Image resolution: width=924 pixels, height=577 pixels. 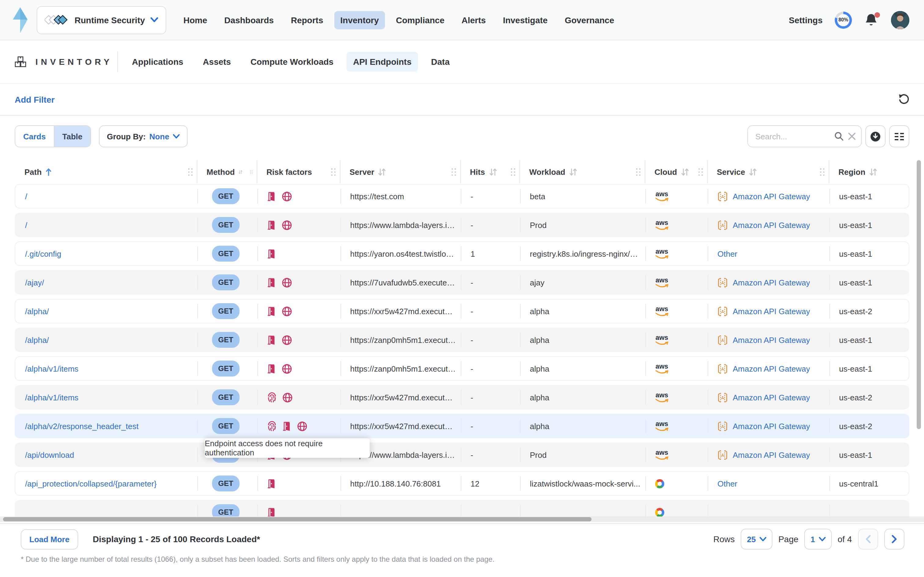 What do you see at coordinates (34, 282) in the screenshot?
I see `endpoint-path-link: /ajay/` at bounding box center [34, 282].